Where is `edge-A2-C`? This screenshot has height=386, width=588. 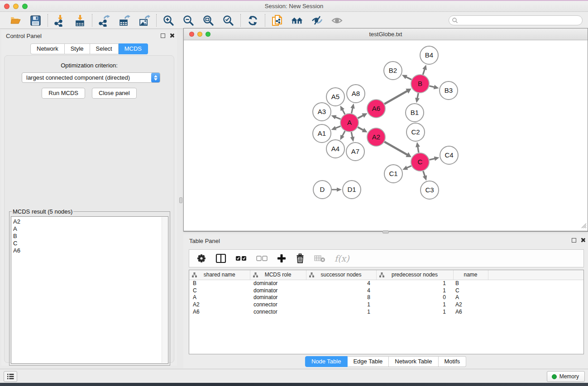
edge-A2-C is located at coordinates (396, 148).